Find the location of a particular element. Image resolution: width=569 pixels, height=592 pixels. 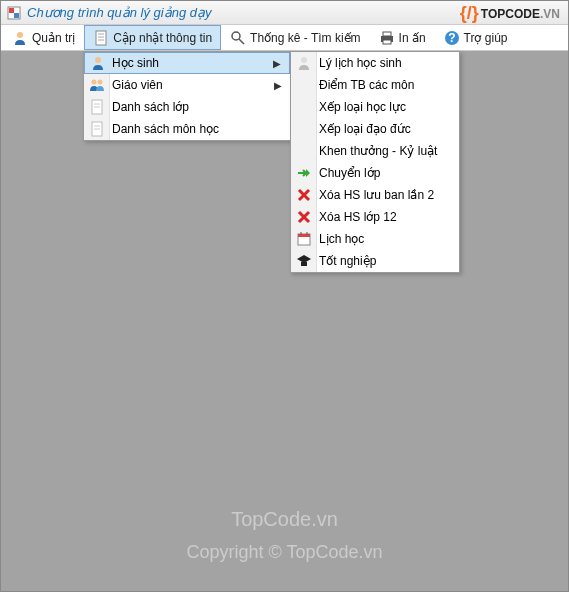

item-lich-hoc: Lịch học is located at coordinates (375, 239).